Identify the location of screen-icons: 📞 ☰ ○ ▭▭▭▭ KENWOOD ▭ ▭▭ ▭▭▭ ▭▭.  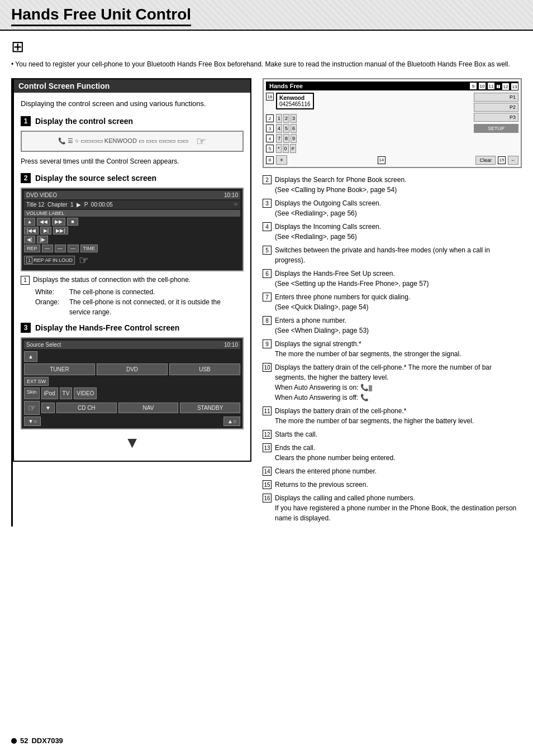
(123, 141).